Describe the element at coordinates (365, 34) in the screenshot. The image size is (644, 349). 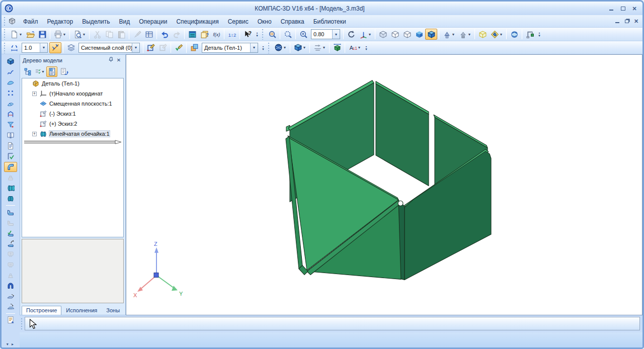
I see `orientation-button: ▼` at that location.